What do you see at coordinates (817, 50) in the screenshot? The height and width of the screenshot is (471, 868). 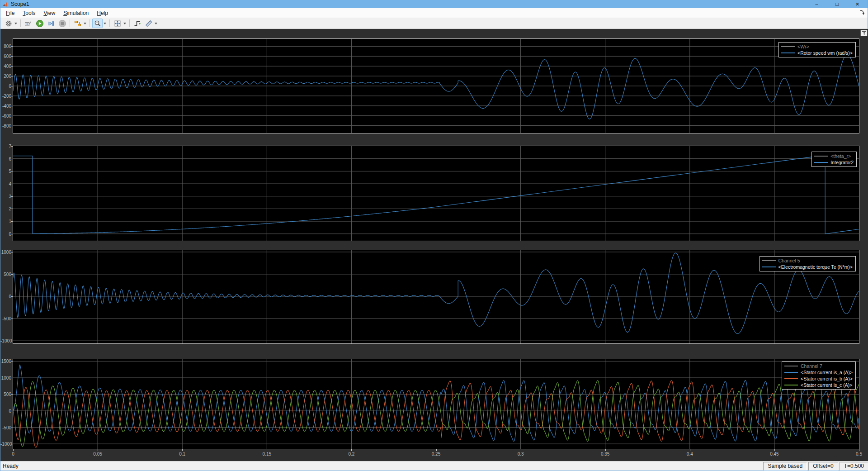 I see `rotor-speed-legend: <Wr><Rotor speed wm (rad/s)>` at bounding box center [817, 50].